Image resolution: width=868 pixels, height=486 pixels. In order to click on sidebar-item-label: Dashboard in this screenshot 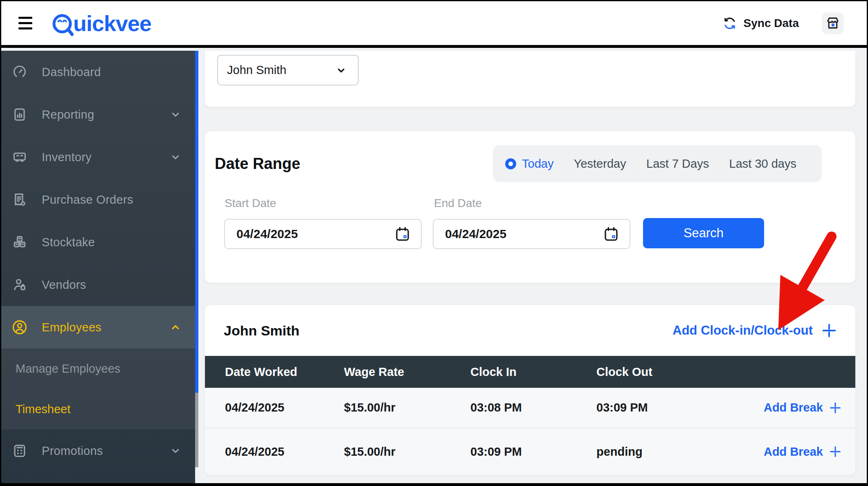, I will do `click(71, 72)`.